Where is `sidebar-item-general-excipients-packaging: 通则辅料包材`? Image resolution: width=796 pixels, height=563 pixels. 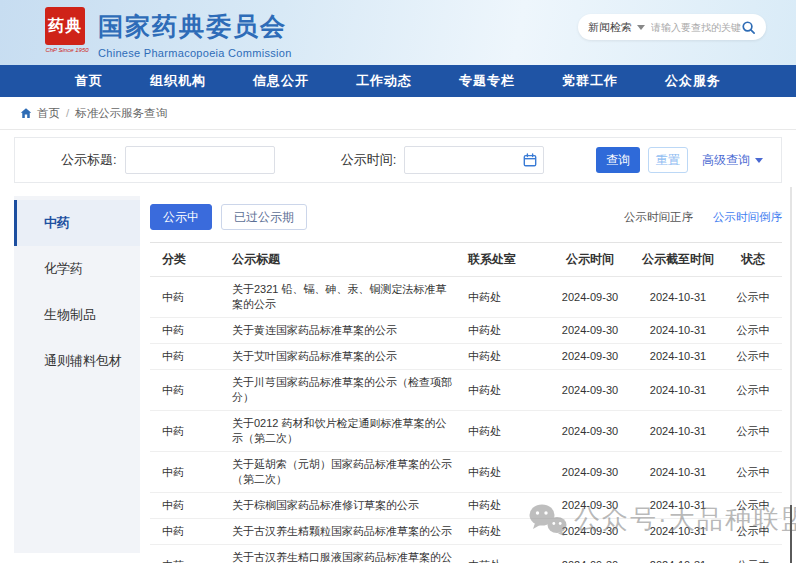
sidebar-item-general-excipients-packaging: 通则辅料包材 is located at coordinates (77, 361).